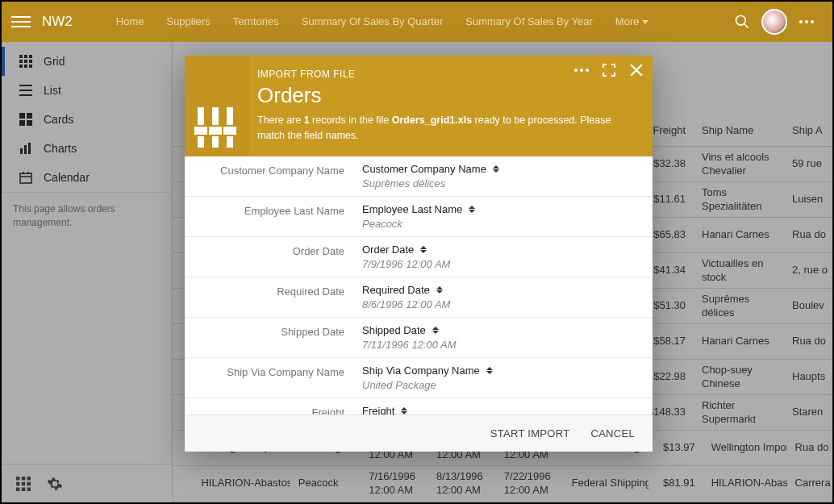 This screenshot has height=504, width=834. What do you see at coordinates (131, 22) in the screenshot?
I see `nav-home: Home` at bounding box center [131, 22].